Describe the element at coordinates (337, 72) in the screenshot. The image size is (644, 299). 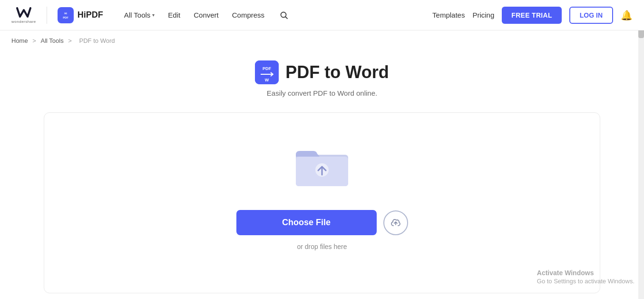
I see `page-title: PDF to Word` at that location.